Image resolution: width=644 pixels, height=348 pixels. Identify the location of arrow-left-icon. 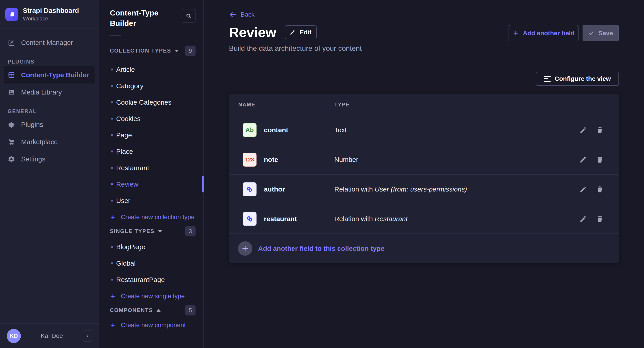
(233, 15).